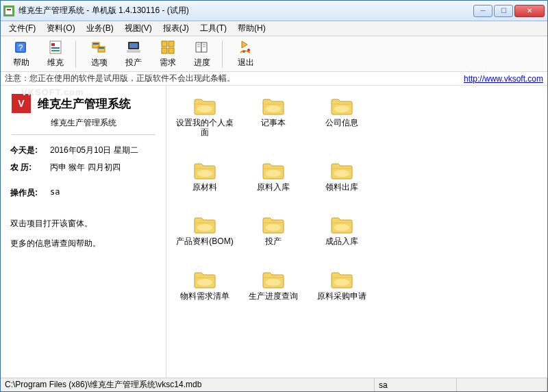 This screenshot has height=392, width=548. I want to click on menu-file: 文件(F), so click(22, 29).